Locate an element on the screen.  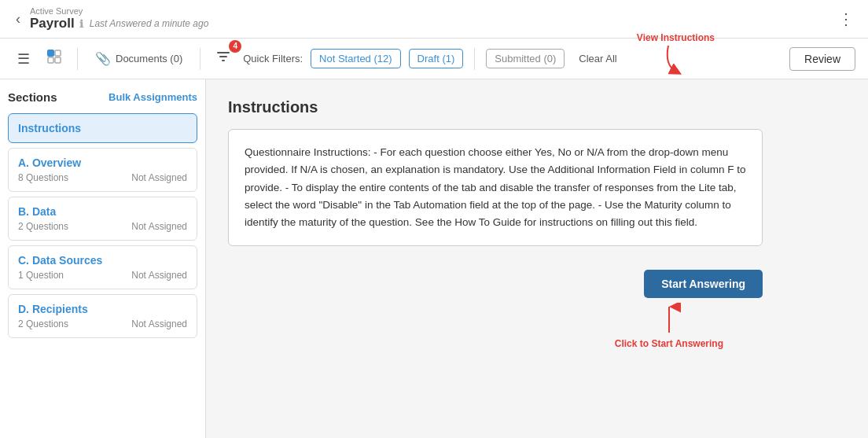
clip-icon: 📎 is located at coordinates (103, 58).